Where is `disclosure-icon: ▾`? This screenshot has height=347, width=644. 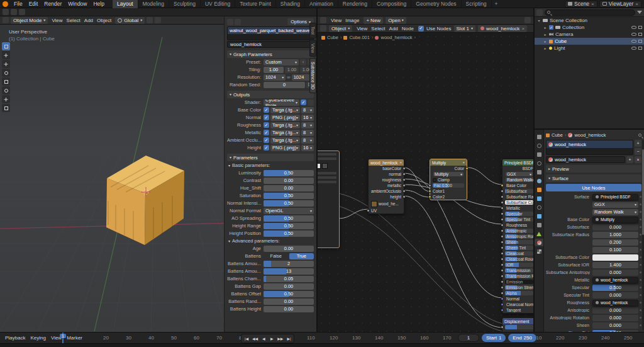
disclosure-icon: ▾ is located at coordinates (539, 20).